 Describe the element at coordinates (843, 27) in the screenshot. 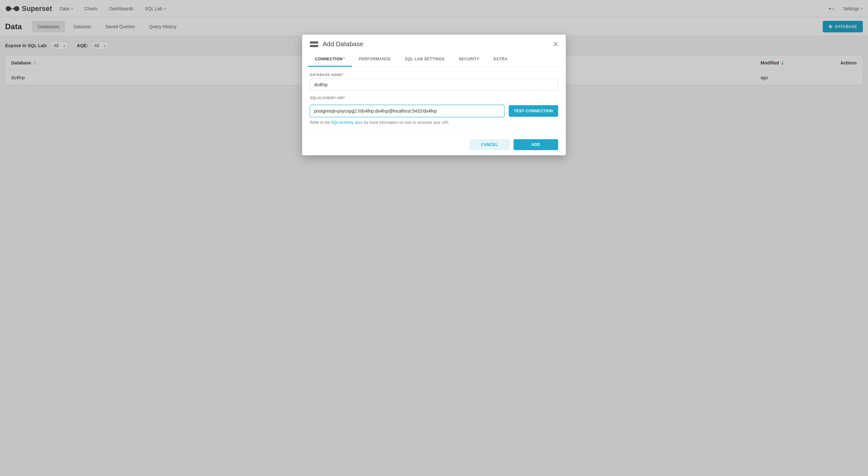

I see `add-database-button: ✚ DATABASE` at that location.